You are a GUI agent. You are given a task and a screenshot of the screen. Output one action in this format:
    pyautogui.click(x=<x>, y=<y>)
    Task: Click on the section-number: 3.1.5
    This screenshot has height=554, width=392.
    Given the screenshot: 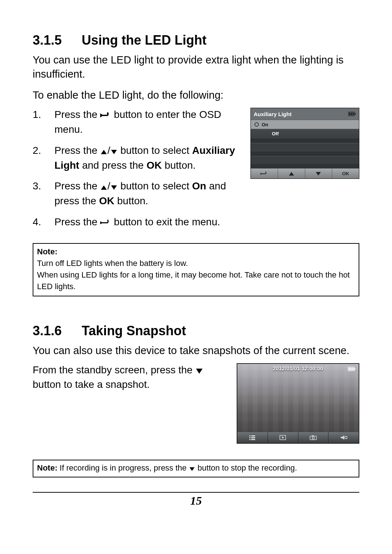 What is the action you would take?
    pyautogui.click(x=55, y=40)
    